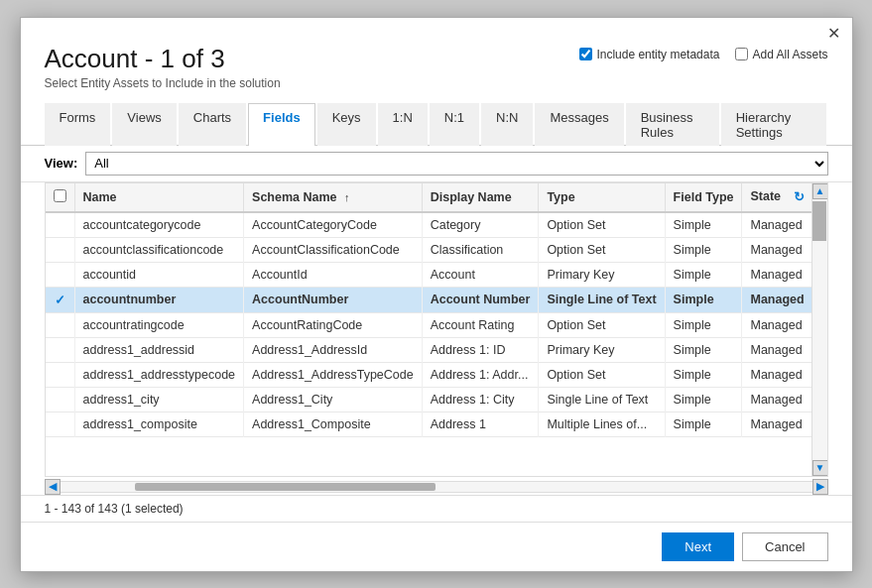  What do you see at coordinates (585, 54) in the screenshot?
I see `include-metadata-checkbox` at bounding box center [585, 54].